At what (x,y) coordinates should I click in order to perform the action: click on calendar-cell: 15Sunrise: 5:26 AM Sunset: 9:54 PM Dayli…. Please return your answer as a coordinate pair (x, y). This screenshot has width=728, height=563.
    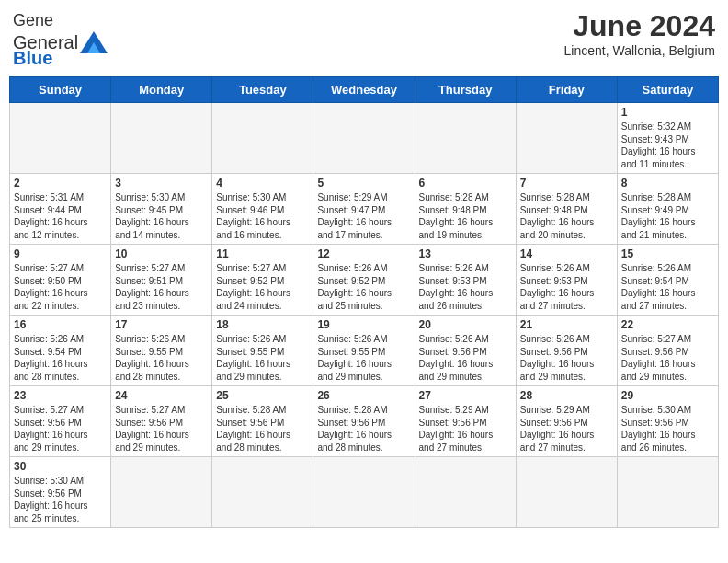
    Looking at the image, I should click on (667, 280).